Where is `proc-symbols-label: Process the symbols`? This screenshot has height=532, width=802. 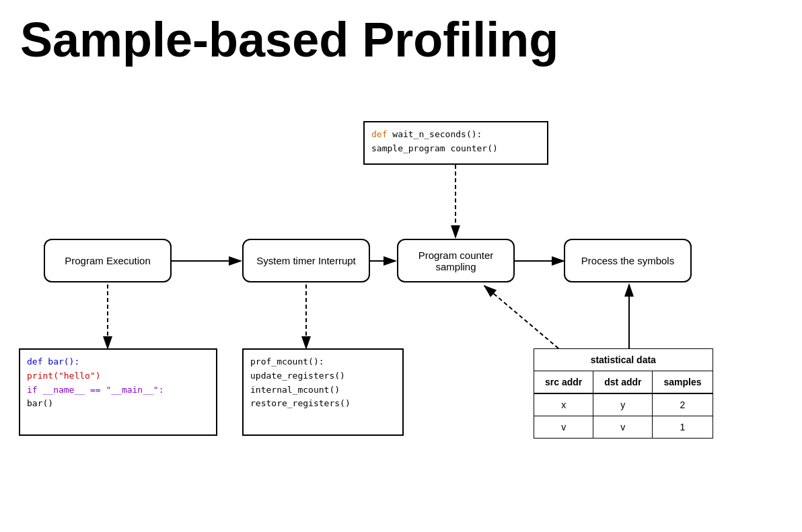
proc-symbols-label: Process the symbols is located at coordinates (628, 261).